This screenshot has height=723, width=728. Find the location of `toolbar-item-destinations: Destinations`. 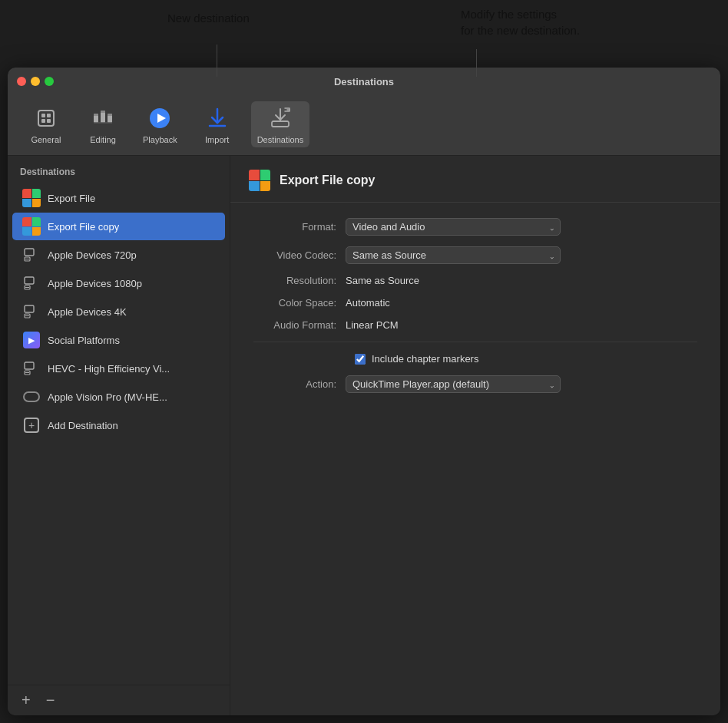

toolbar-item-destinations: Destinations is located at coordinates (281, 124).